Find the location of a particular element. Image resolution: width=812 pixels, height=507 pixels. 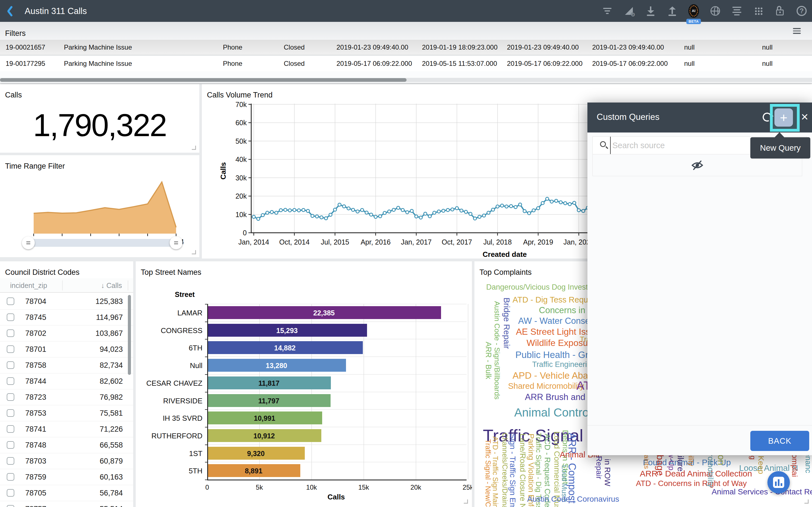

time-range-slider-track is located at coordinates (102, 243).